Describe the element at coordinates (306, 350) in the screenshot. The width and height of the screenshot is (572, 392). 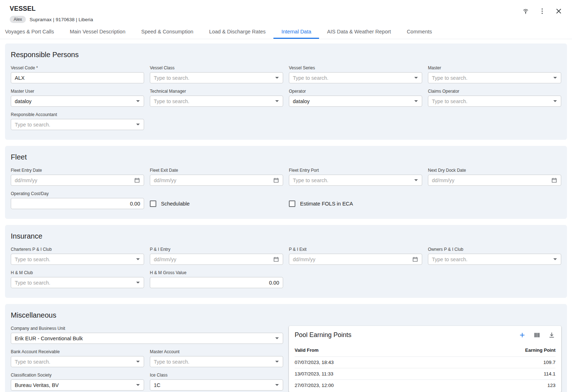
I see `column-header-valid-from: Valid From` at that location.